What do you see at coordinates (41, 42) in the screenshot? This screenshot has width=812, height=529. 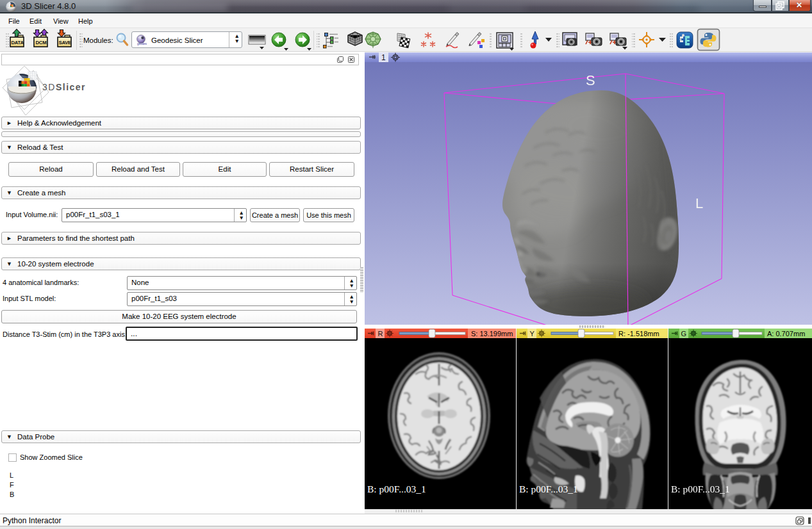 I see `svg-text: DCM` at bounding box center [41, 42].